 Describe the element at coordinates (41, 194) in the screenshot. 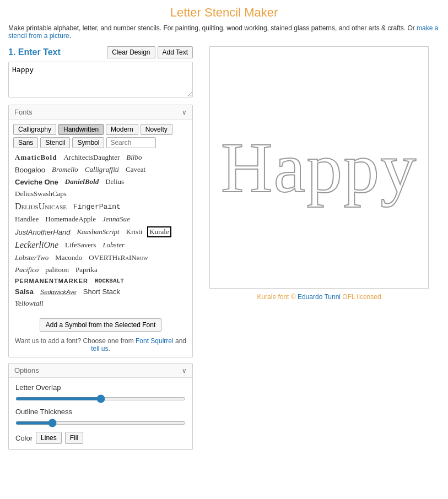

I see `font-deliusswashcaps: DeliusSwashCaps` at that location.